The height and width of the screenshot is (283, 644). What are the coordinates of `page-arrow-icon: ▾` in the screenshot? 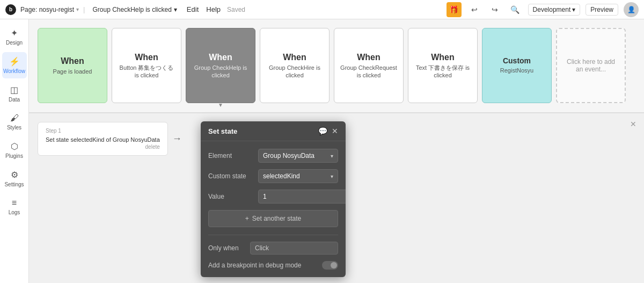 It's located at (77, 10).